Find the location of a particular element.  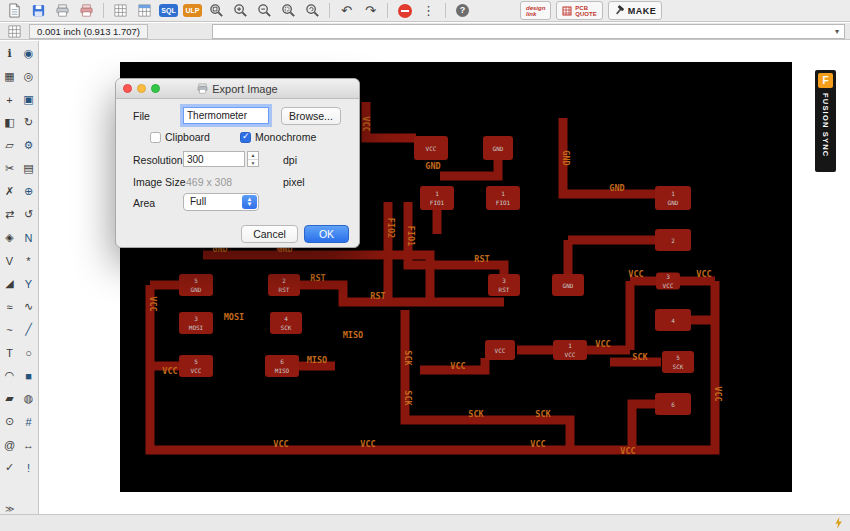

dialog-title-wrap: Export Image is located at coordinates (238, 88).